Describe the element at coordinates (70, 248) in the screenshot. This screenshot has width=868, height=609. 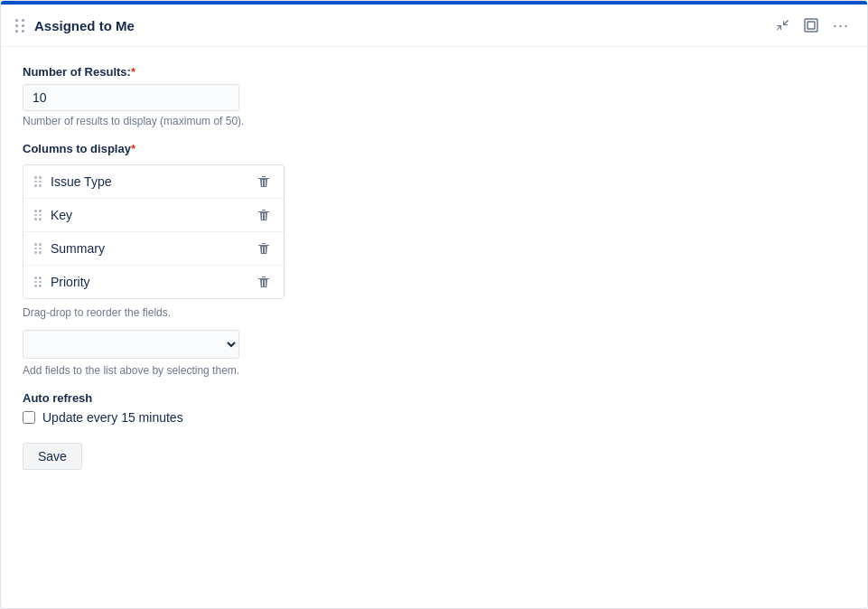
I see `column-item-summary-left: Summary` at that location.